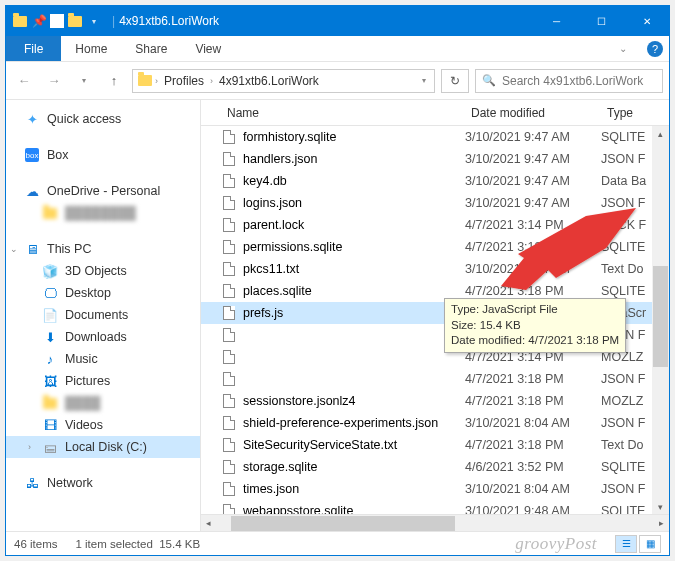  I want to click on file-name: shield-preference-experiments.json, so click(340, 423).